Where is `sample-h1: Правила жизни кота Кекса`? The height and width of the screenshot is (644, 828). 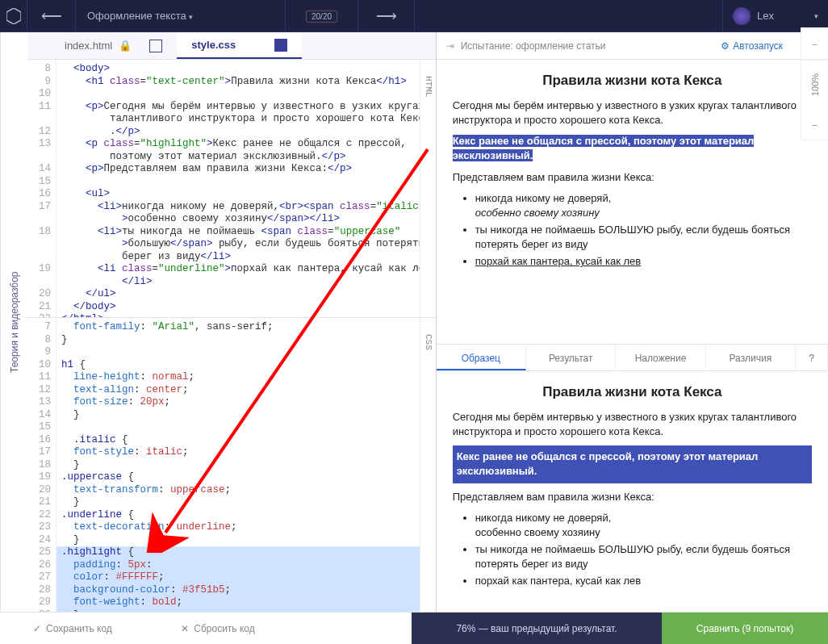 sample-h1: Правила жизни кота Кекса is located at coordinates (633, 392).